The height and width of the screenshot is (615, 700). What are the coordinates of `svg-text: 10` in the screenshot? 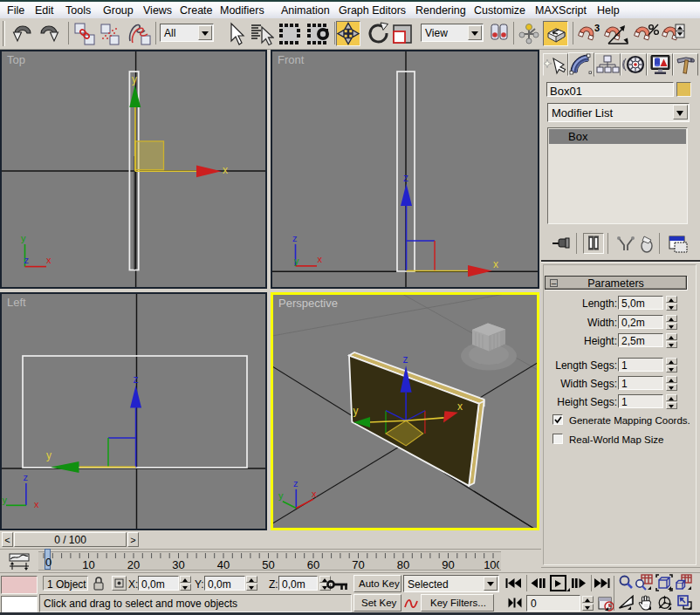 It's located at (88, 565).